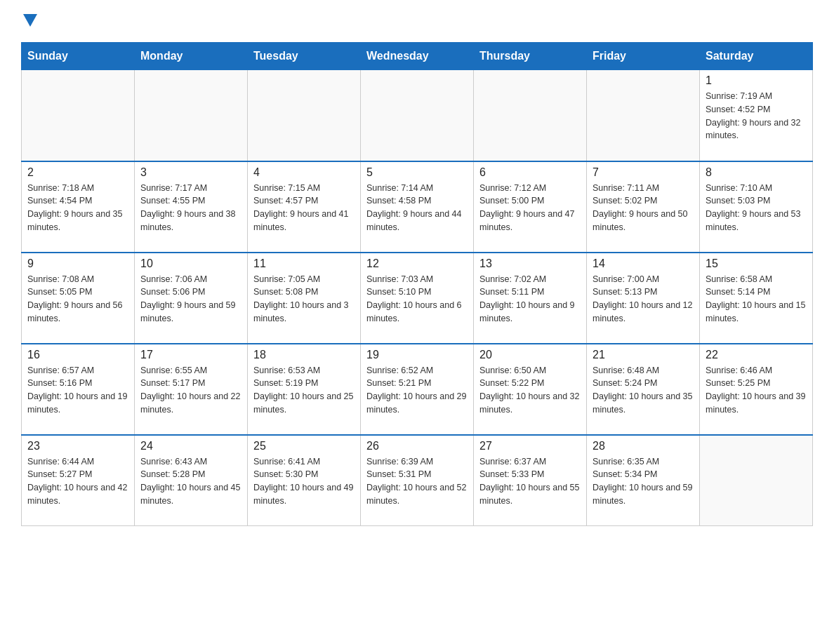  Describe the element at coordinates (304, 446) in the screenshot. I see `day-number: 25` at that location.